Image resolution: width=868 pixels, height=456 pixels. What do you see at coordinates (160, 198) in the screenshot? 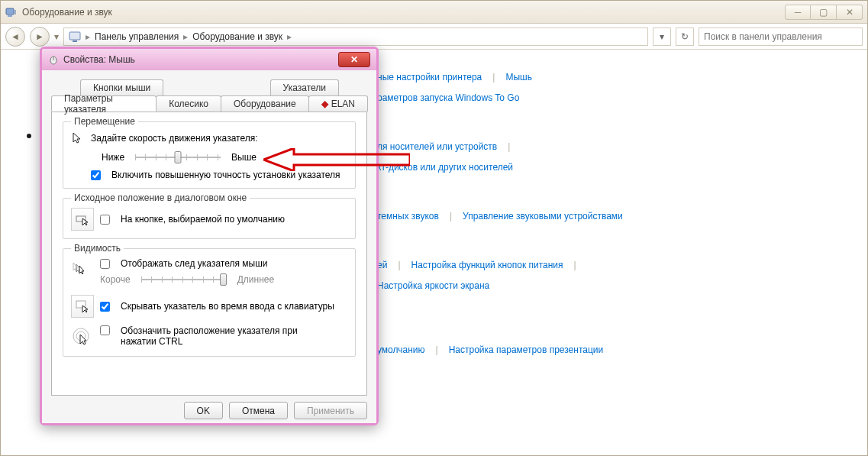
I see `group-snap-title: Исходное положение в диалоговом окне` at bounding box center [160, 198].